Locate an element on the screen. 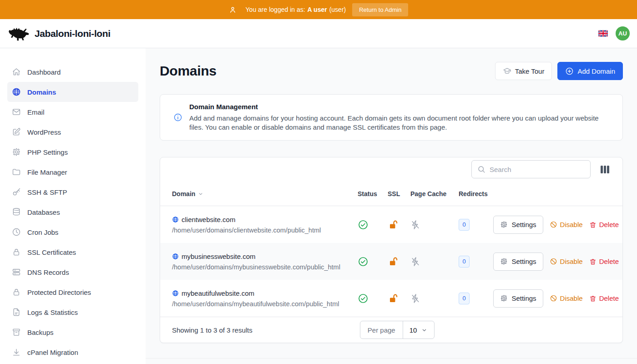 Image resolution: width=637 pixels, height=364 pixels. domain-sort-control: Domain is located at coordinates (188, 194).